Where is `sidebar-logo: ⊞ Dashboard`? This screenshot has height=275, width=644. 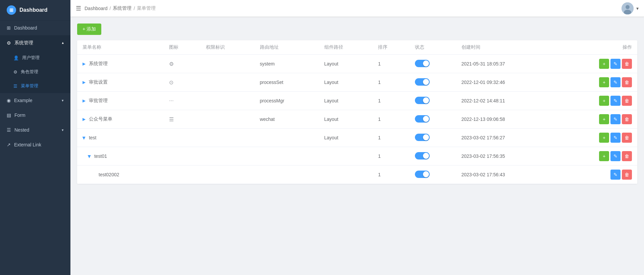 sidebar-logo: ⊞ Dashboard is located at coordinates (35, 10).